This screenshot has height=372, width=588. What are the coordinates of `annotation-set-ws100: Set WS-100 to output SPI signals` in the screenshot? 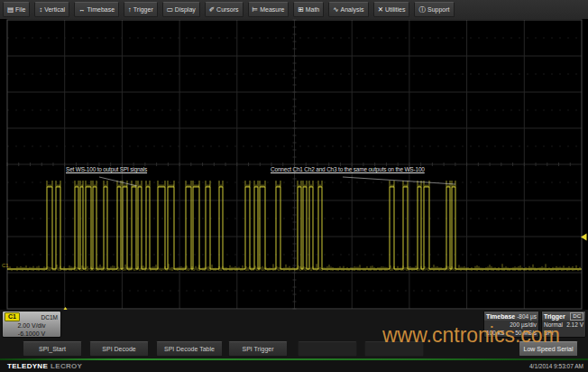 It's located at (106, 170).